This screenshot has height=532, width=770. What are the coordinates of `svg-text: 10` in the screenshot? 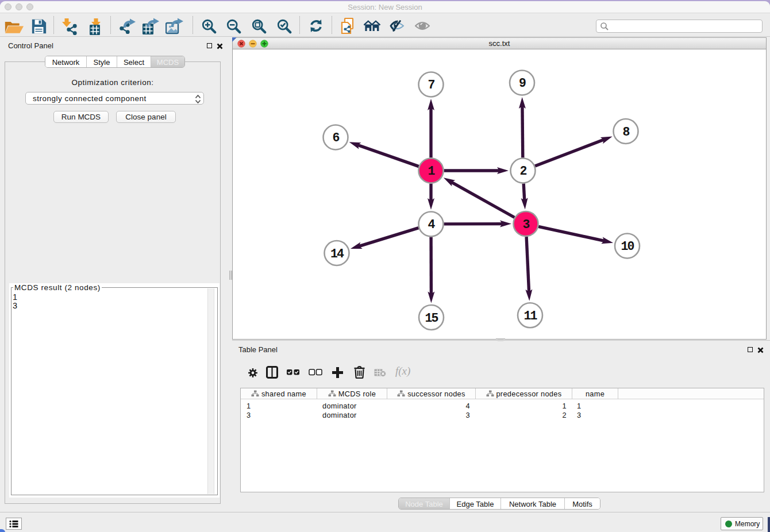 It's located at (627, 246).